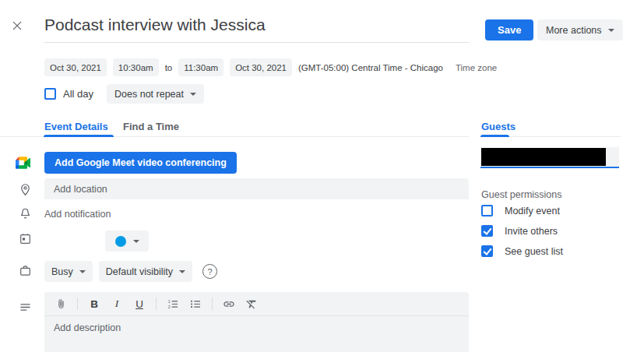 The width and height of the screenshot is (644, 352). Describe the element at coordinates (519, 231) in the screenshot. I see `permission-row-invite-others: Invite others` at that location.